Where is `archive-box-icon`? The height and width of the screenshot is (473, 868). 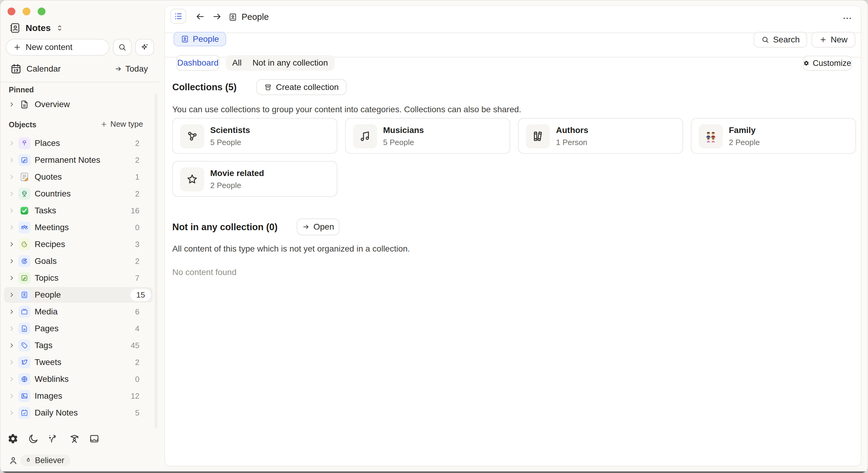
archive-box-icon is located at coordinates (268, 88).